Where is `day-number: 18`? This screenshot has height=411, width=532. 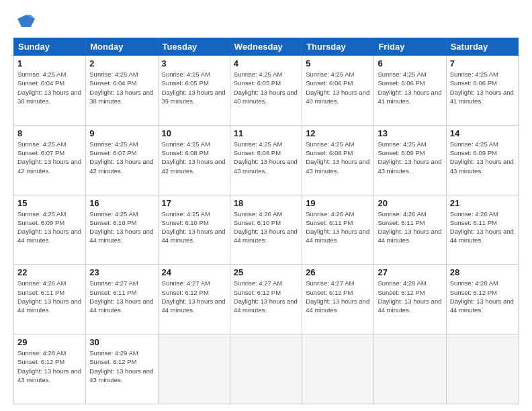
day-number: 18 is located at coordinates (266, 203).